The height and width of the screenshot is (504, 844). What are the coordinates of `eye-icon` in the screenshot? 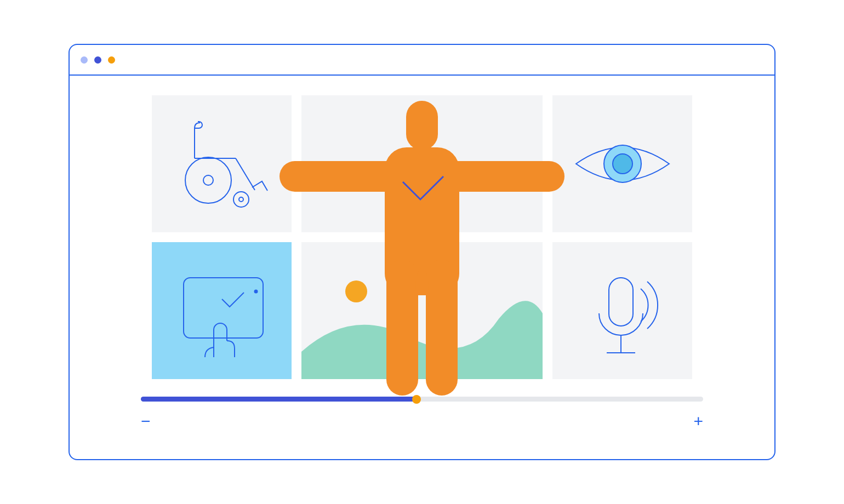 It's located at (623, 164).